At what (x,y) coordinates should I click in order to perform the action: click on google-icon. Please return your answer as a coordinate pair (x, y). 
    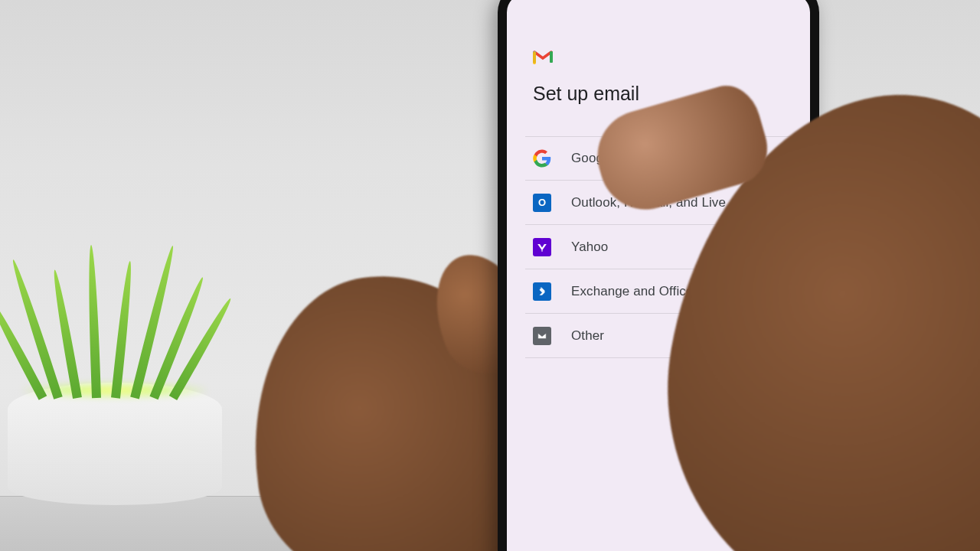
    Looking at the image, I should click on (542, 158).